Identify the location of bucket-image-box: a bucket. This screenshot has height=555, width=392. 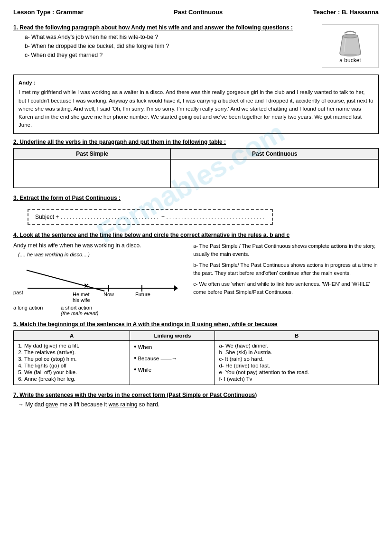
(350, 46).